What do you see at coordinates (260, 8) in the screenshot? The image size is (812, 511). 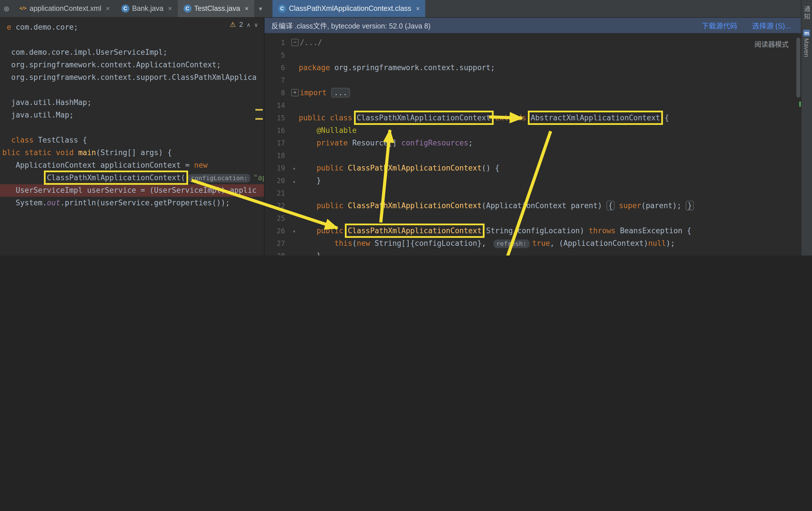 I see `chevron-down-icon: ▾` at bounding box center [260, 8].